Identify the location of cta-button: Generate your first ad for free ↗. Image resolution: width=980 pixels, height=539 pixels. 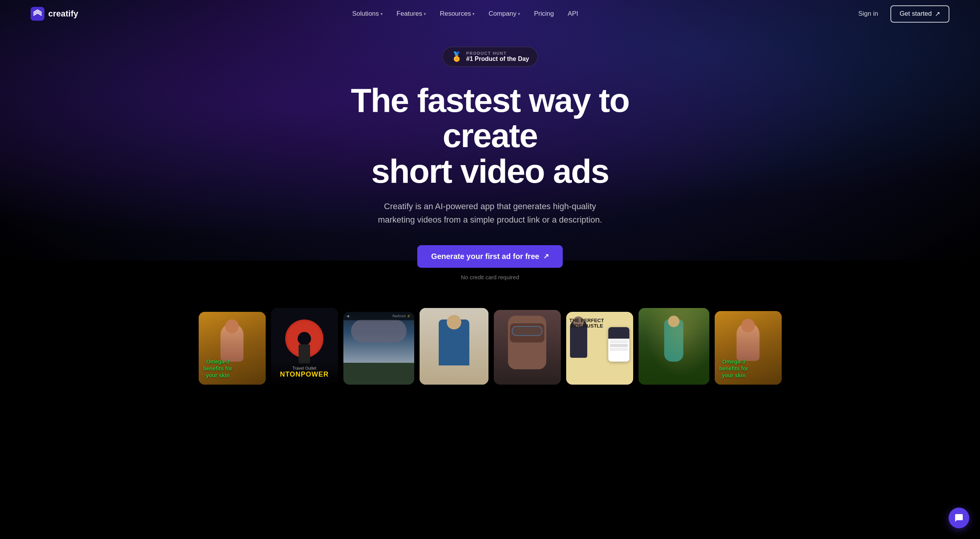
(490, 257).